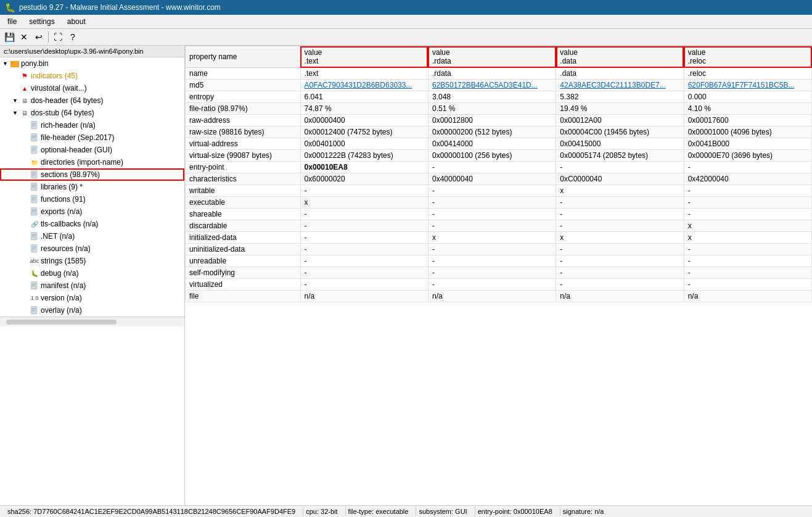 This screenshot has width=812, height=517. I want to click on cell-value-4: 0x00000E70 (3696 bytes), so click(747, 155).